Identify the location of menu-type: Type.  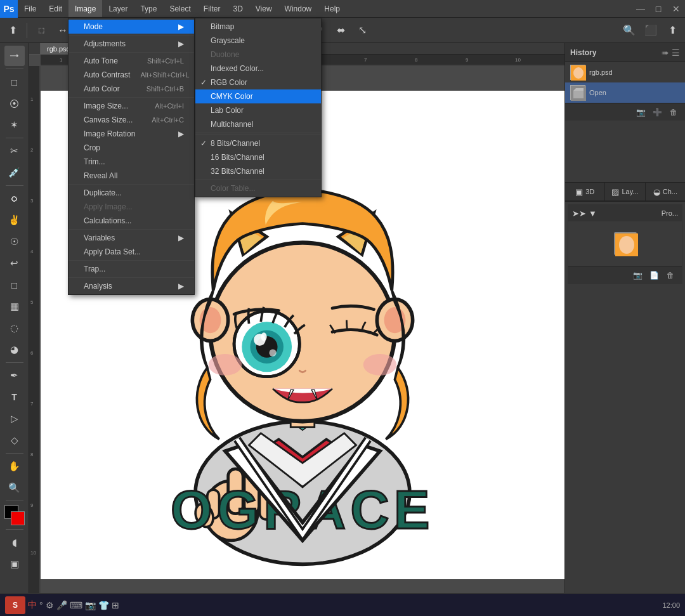
(148, 9).